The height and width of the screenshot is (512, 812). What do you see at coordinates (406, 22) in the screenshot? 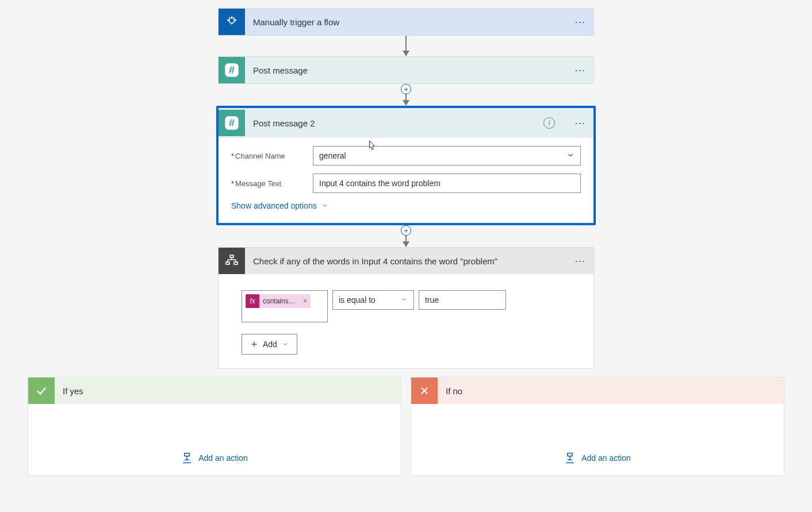
I see `trigger-card: Manually trigger a flow ···` at bounding box center [406, 22].